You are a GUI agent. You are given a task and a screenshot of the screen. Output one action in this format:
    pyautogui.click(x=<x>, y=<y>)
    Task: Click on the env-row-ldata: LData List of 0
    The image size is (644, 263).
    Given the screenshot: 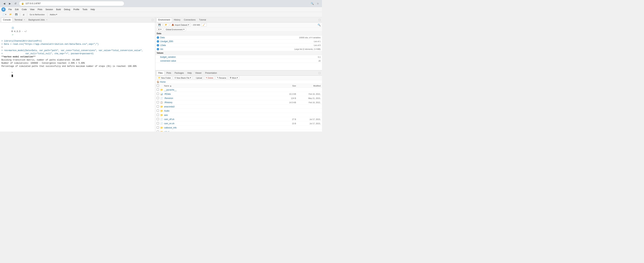 What is the action you would take?
    pyautogui.click(x=238, y=45)
    